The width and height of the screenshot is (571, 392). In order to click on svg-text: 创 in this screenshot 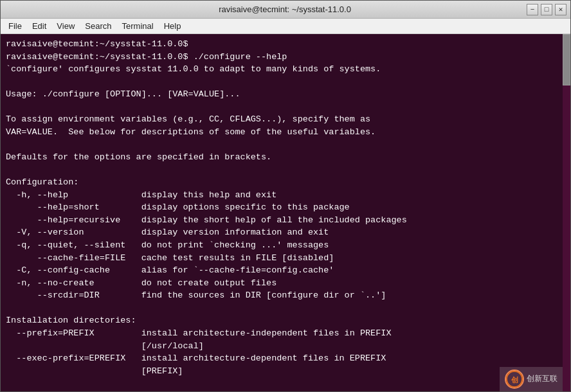, I will do `click(514, 380)`.